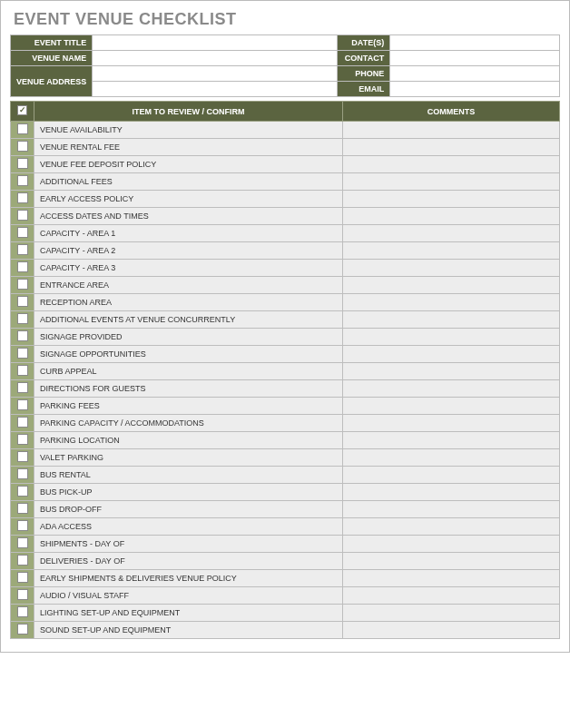 The image size is (570, 728). I want to click on check-all-icon, so click(22, 111).